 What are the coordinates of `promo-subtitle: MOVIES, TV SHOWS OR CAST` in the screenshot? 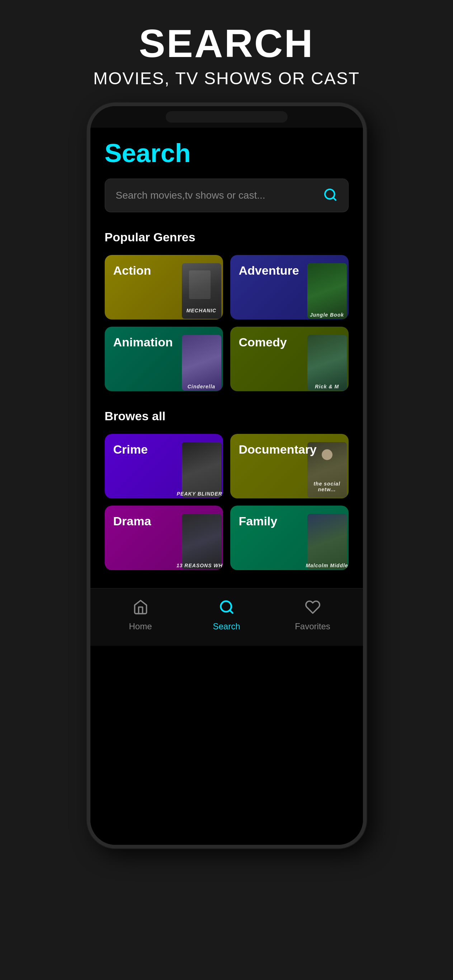 It's located at (226, 78).